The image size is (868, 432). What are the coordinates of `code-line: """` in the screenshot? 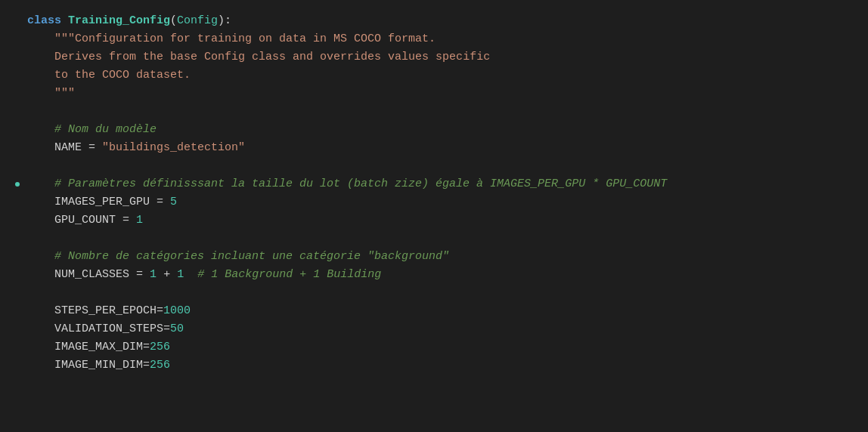 It's located at (434, 94).